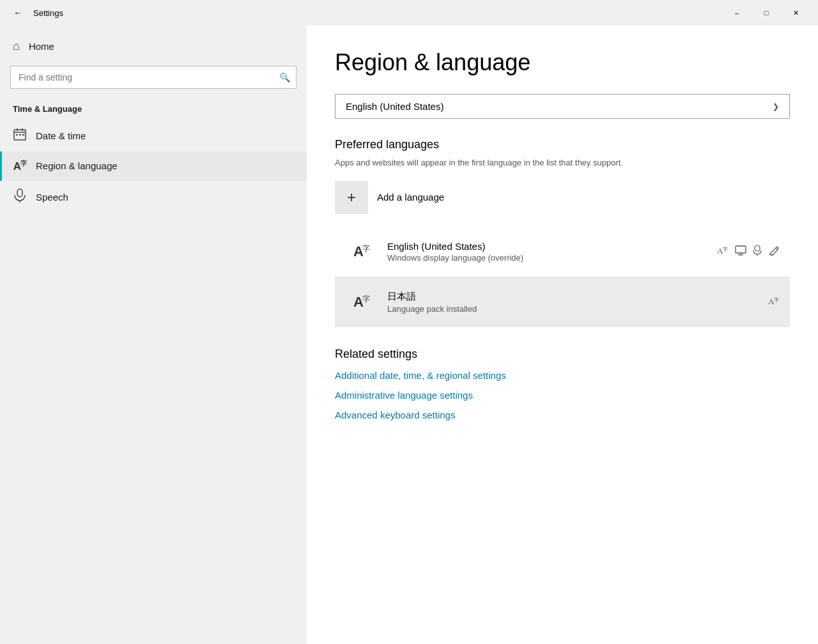  What do you see at coordinates (737, 13) in the screenshot?
I see `minimize-button: –` at bounding box center [737, 13].